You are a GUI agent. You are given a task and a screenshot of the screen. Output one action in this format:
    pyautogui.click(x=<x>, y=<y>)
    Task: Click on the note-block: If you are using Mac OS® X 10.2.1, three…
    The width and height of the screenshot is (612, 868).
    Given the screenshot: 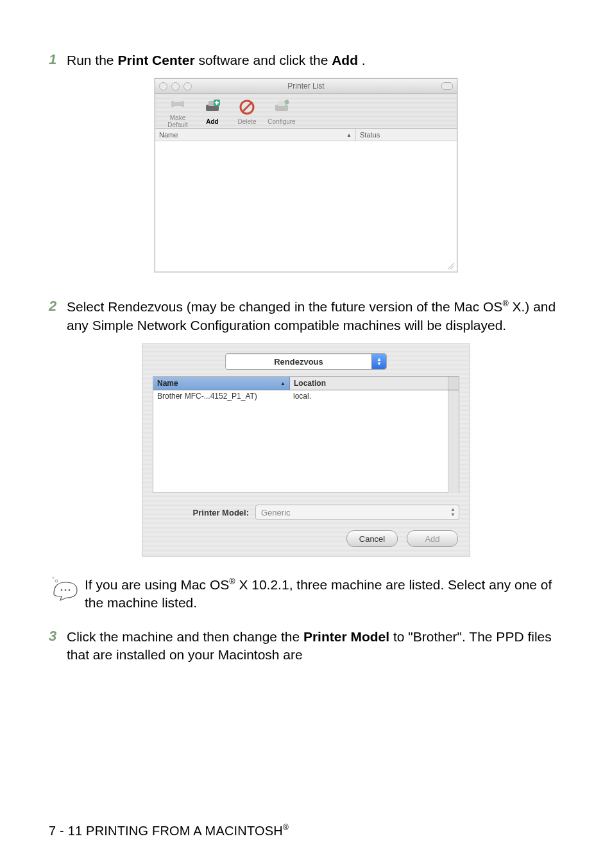 What is the action you would take?
    pyautogui.click(x=307, y=595)
    